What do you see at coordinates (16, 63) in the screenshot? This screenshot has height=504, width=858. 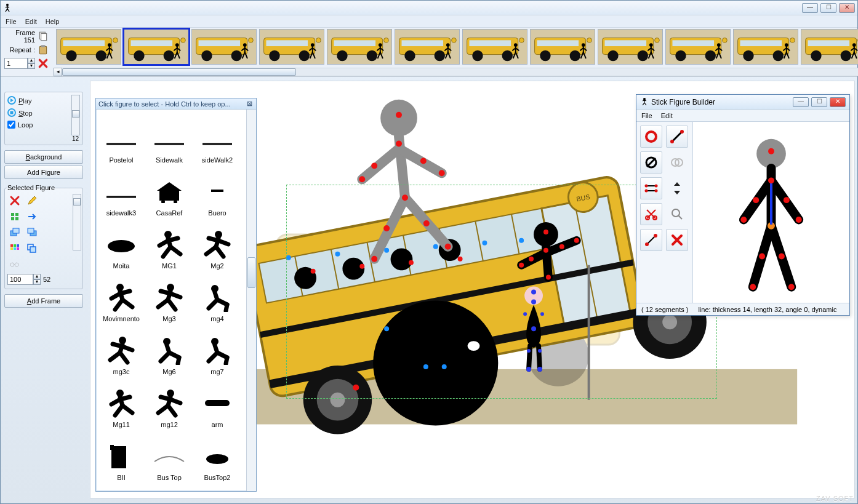 I see `repeat-input` at bounding box center [16, 63].